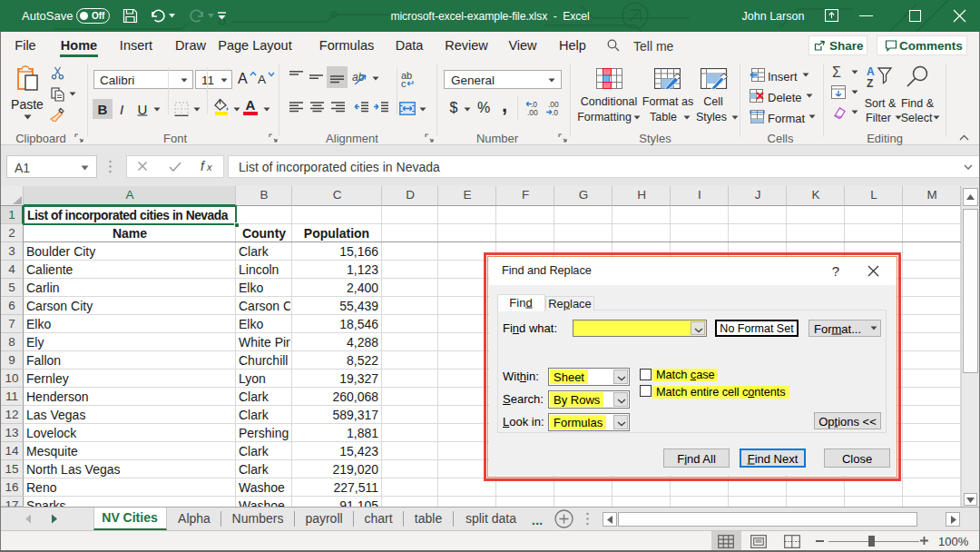 The width and height of the screenshot is (980, 552). I want to click on svg-text: .0, so click(555, 113).